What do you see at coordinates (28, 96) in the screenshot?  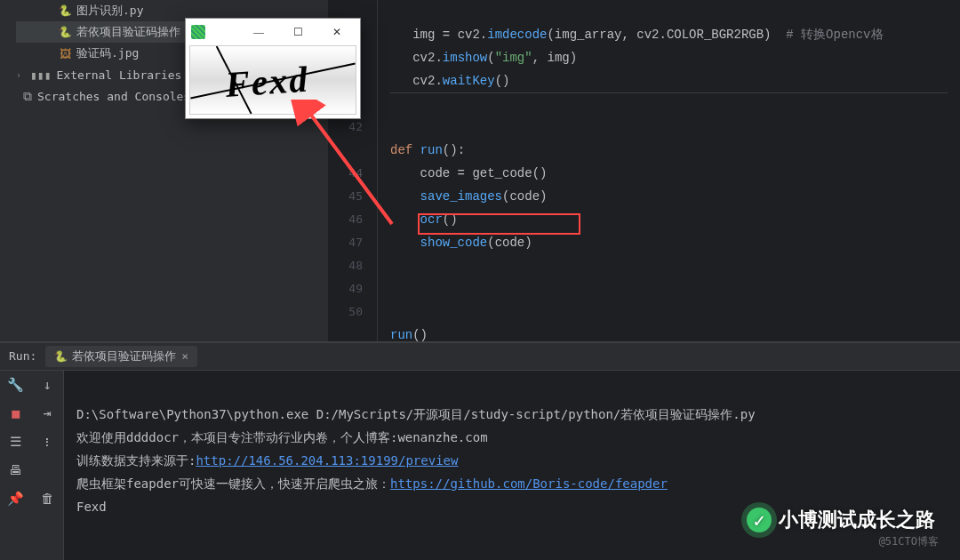 I see `scratches-icon: ⧉` at bounding box center [28, 96].